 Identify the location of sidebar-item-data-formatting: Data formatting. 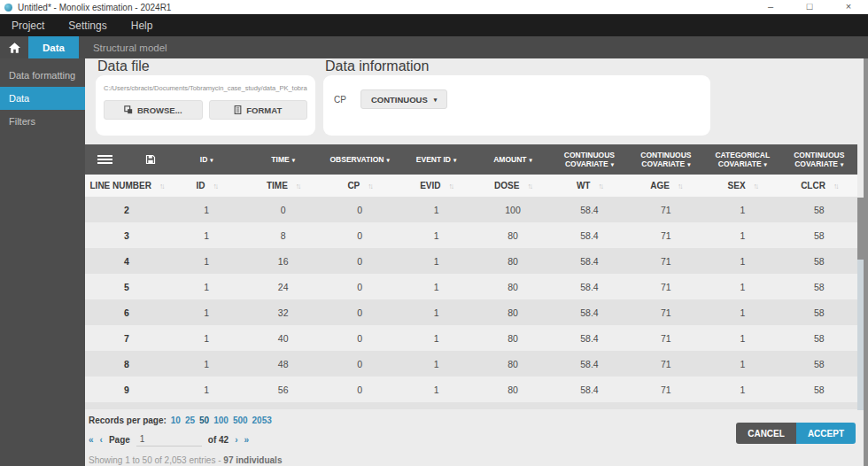
(43, 75).